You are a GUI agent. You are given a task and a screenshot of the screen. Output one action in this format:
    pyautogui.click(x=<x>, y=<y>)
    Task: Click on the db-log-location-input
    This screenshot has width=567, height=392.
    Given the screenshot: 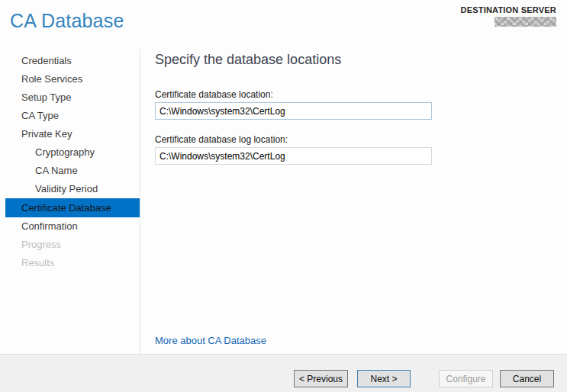 What is the action you would take?
    pyautogui.click(x=293, y=156)
    